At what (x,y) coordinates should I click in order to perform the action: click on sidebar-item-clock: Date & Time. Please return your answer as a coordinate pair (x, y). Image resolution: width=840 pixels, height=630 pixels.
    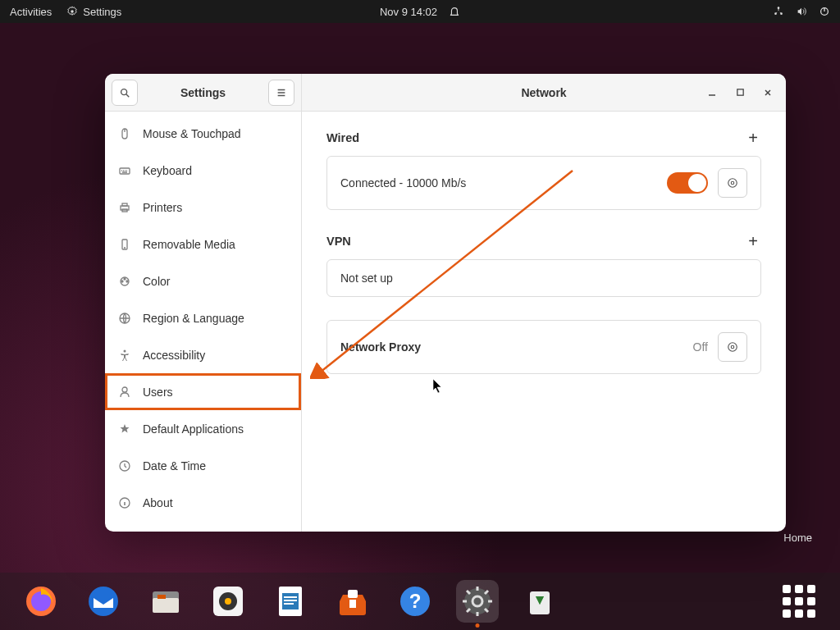
    Looking at the image, I should click on (203, 466).